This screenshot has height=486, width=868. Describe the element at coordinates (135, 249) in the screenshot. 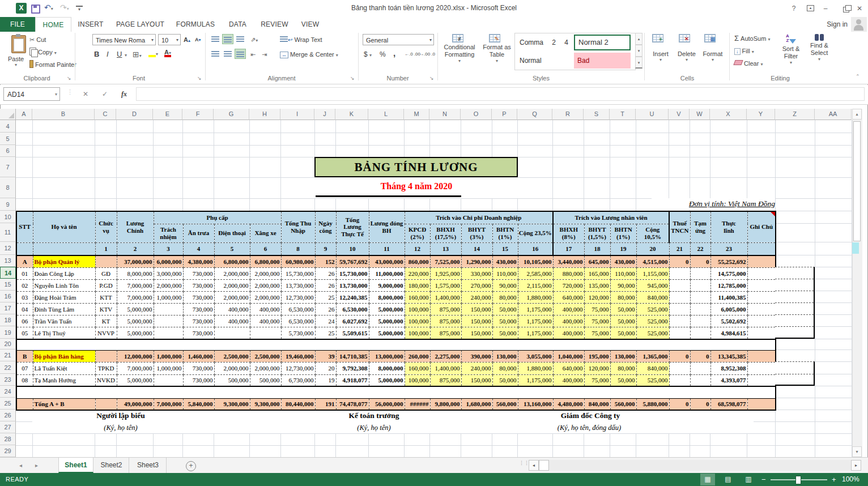

I see `column-number: 2` at that location.